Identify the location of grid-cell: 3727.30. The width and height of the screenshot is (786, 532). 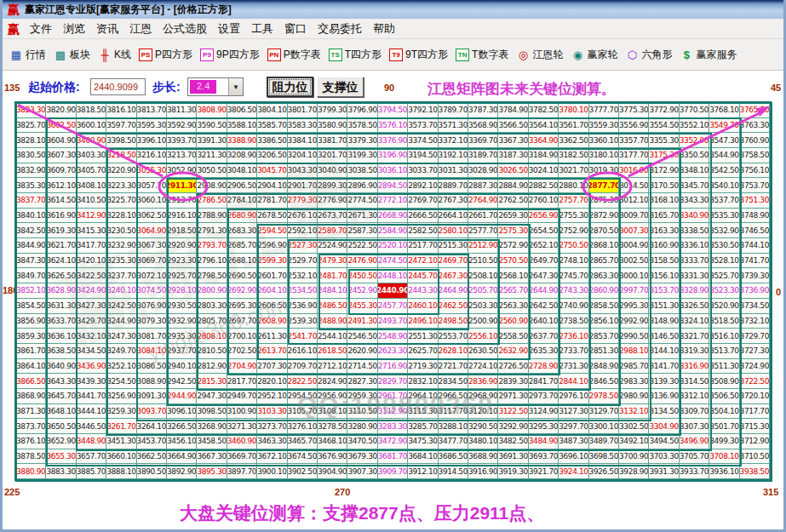
(754, 352).